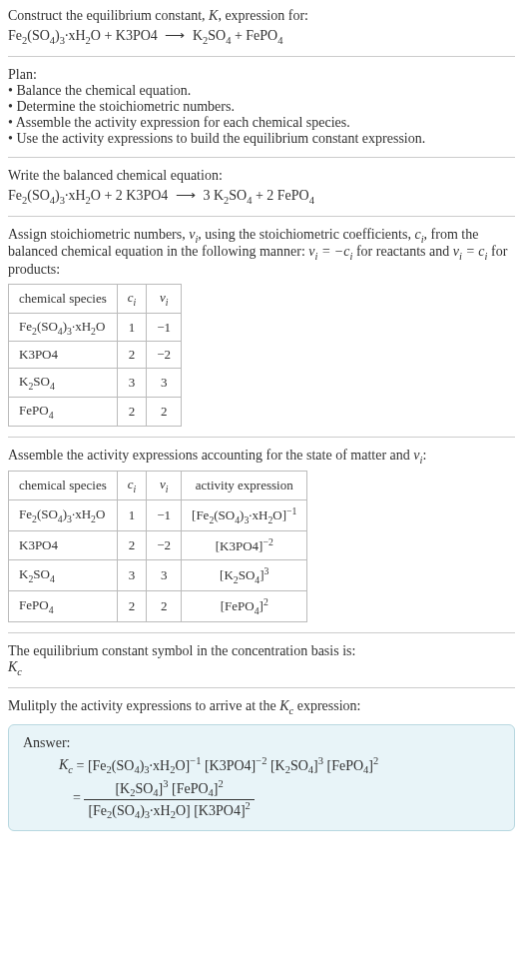 The width and height of the screenshot is (523, 980). Describe the element at coordinates (96, 384) in the screenshot. I see `table-row: K2SO4 3 3` at that location.